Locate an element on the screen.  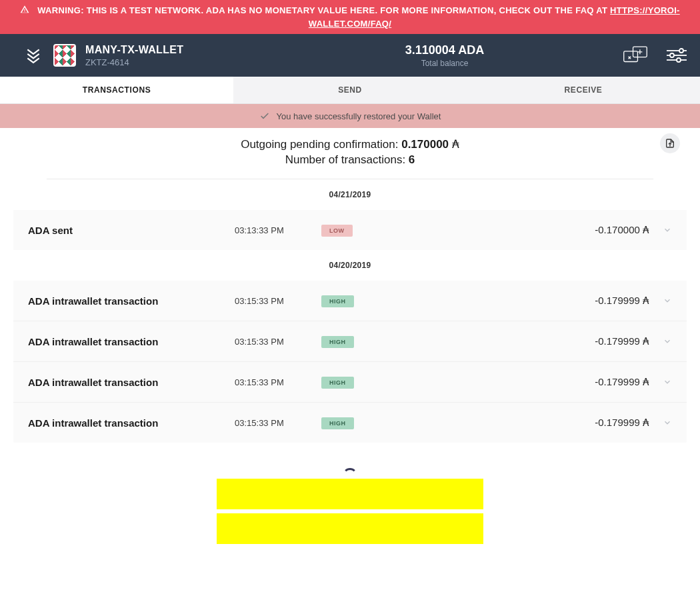
check-icon is located at coordinates (265, 116).